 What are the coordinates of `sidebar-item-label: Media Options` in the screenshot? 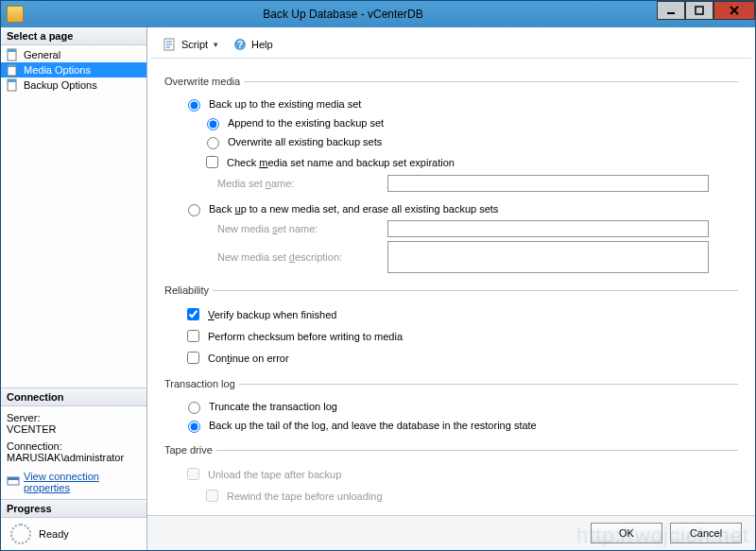 It's located at (57, 70).